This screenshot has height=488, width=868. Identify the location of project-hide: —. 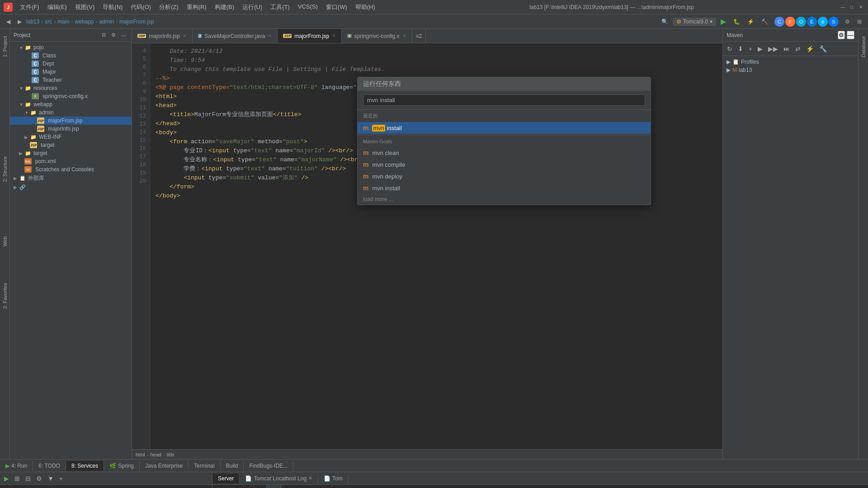
(124, 35).